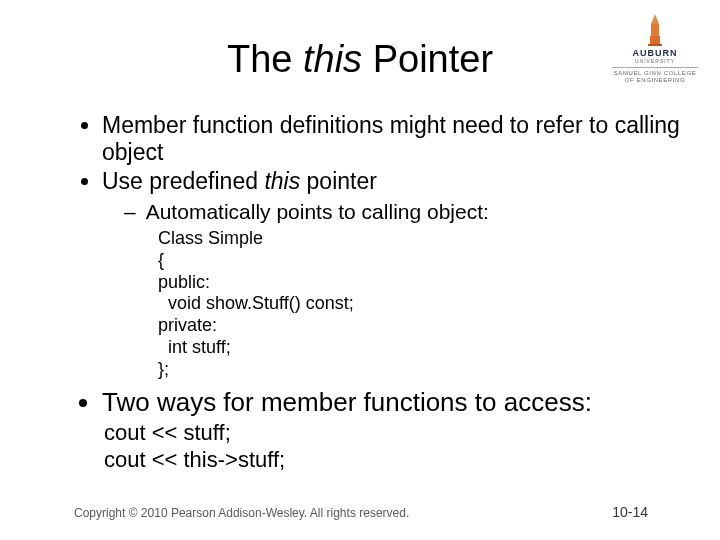 The height and width of the screenshot is (540, 720). What do you see at coordinates (391, 139) in the screenshot?
I see `bullet-1: Member function definitions might need t…` at bounding box center [391, 139].